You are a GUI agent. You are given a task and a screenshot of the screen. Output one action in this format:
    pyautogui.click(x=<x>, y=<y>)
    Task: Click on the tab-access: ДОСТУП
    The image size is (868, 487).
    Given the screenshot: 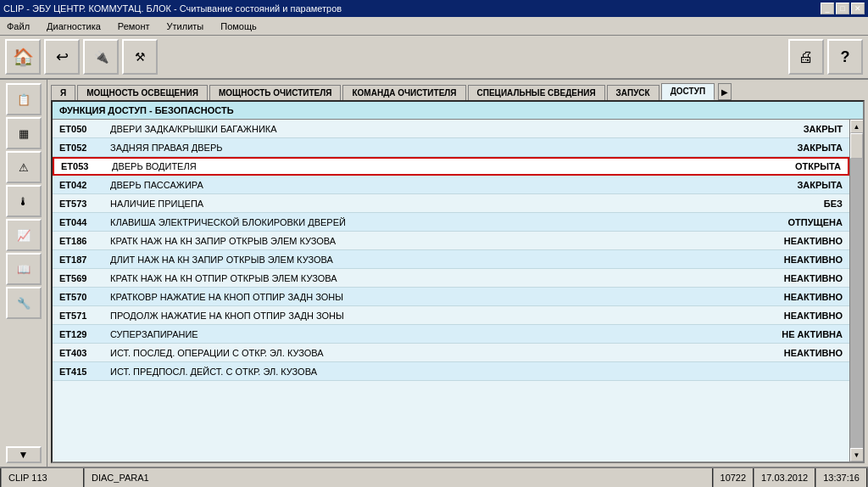 What is the action you would take?
    pyautogui.click(x=688, y=92)
    